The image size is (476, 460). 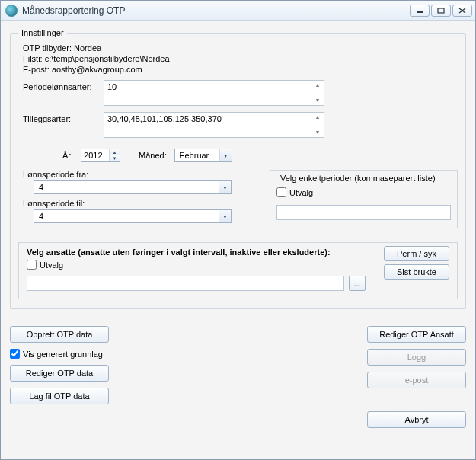 What do you see at coordinates (417, 272) in the screenshot?
I see `sist-brukte-button: Sist brukte` at bounding box center [417, 272].